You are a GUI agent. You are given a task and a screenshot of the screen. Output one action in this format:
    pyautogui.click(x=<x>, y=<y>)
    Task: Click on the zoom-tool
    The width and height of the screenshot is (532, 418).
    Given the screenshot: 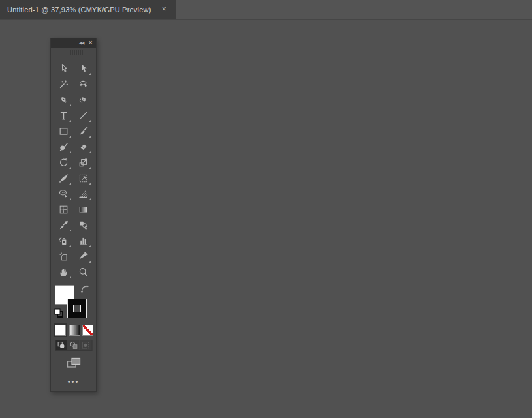 What is the action you would take?
    pyautogui.click(x=84, y=272)
    